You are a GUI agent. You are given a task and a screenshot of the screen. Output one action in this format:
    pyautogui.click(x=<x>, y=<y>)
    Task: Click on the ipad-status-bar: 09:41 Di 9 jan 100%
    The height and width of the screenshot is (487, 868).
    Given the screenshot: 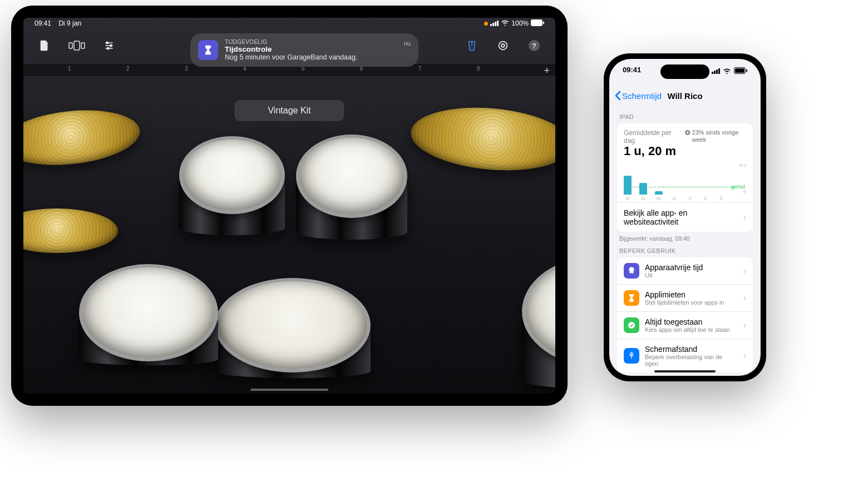 What is the action you would take?
    pyautogui.click(x=289, y=23)
    